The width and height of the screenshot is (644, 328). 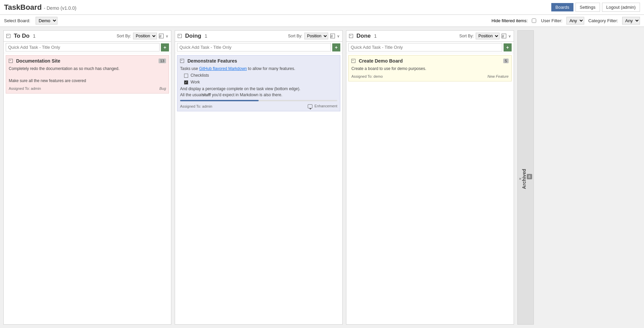 What do you see at coordinates (254, 47) in the screenshot?
I see `quick-add-doing-input` at bounding box center [254, 47].